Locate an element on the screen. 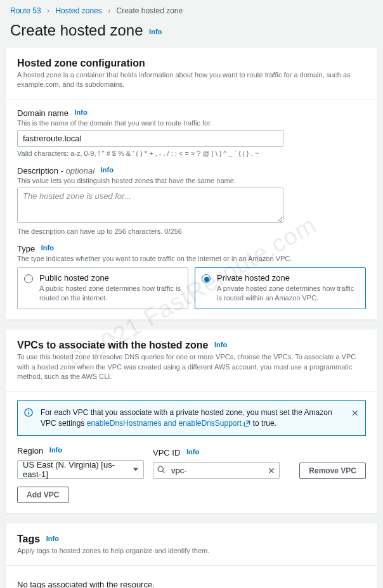  type-info-link: Info is located at coordinates (48, 248).